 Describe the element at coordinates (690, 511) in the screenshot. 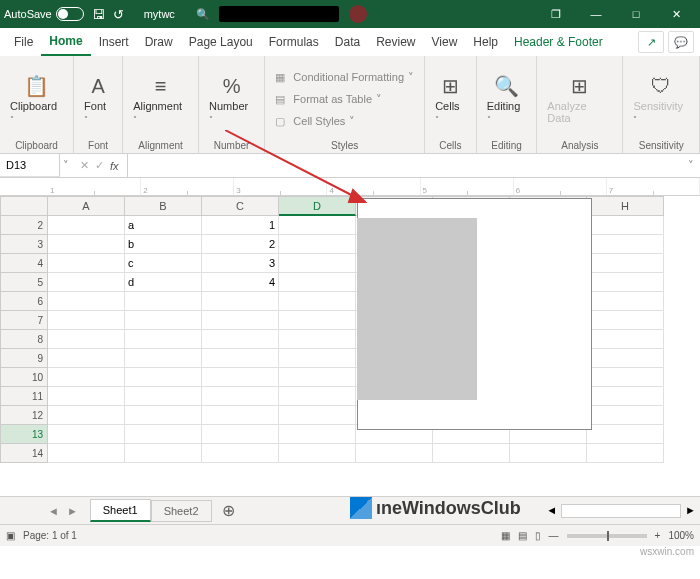

I see `scroll-right-icon: ►` at that location.